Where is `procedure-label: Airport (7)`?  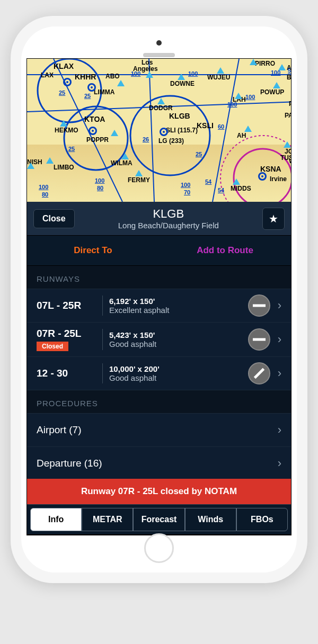 procedure-label: Airport (7) is located at coordinates (59, 430).